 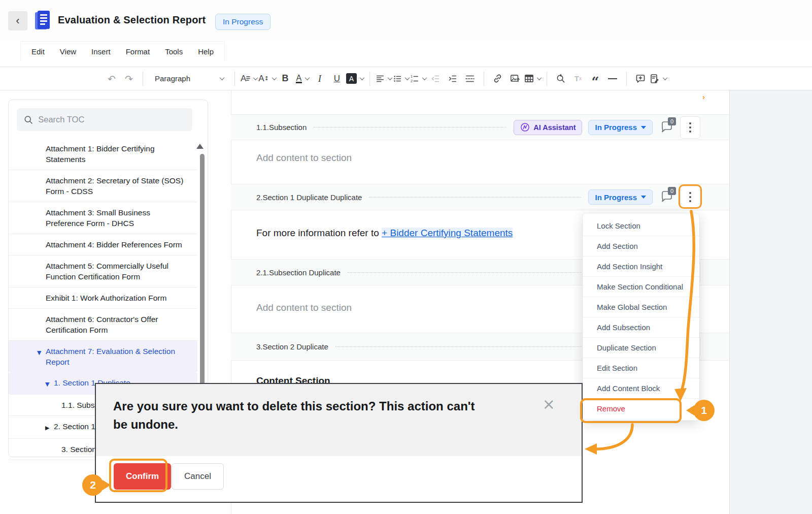 What do you see at coordinates (38, 52) in the screenshot?
I see `menu-item: Edit` at bounding box center [38, 52].